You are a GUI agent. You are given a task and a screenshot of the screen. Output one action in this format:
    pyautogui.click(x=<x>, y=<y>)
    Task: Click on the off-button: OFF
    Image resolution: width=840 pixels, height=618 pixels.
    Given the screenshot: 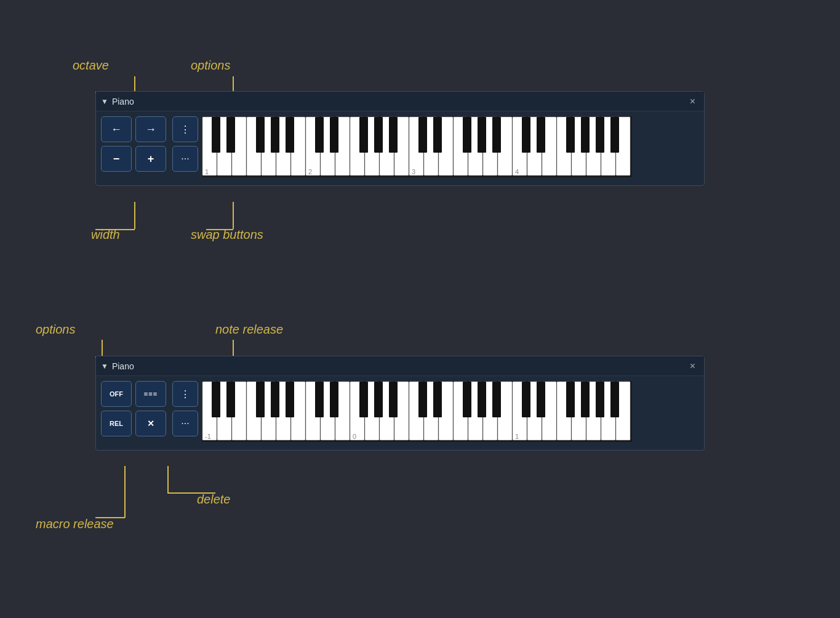 What is the action you would take?
    pyautogui.click(x=116, y=394)
    